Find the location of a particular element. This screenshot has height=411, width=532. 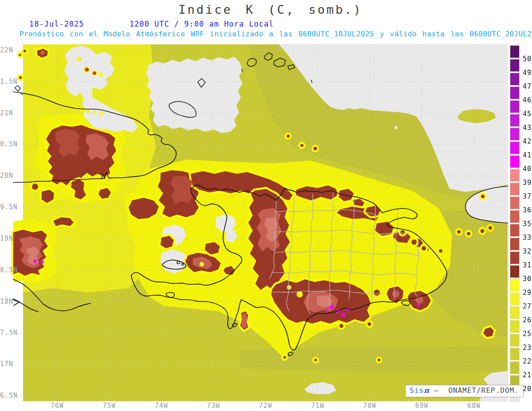

lat-label: 21N is located at coordinates (7, 113).